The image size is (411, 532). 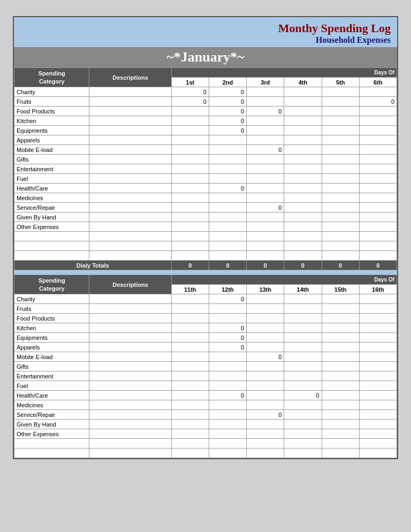 I want to click on month-section: ~*January*~, so click(x=206, y=57).